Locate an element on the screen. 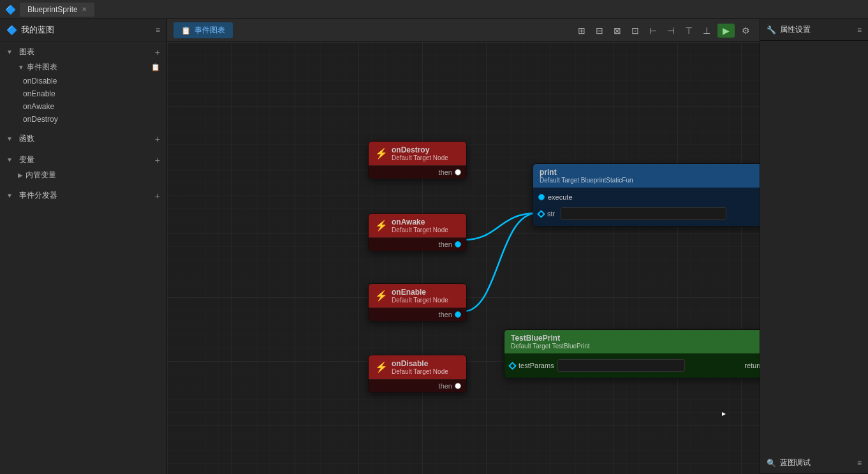  then-port-disable is located at coordinates (458, 386).